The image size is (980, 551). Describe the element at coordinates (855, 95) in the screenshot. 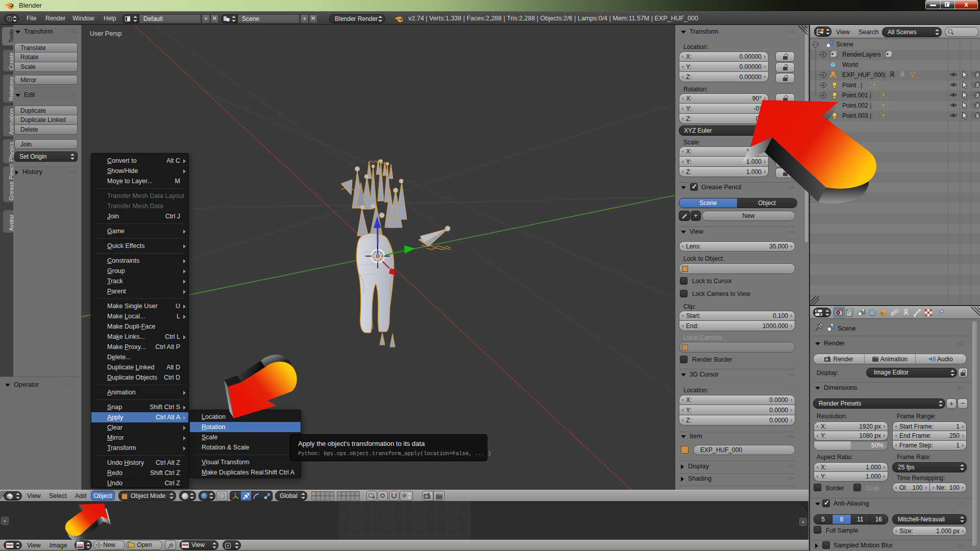

I see `svg-text: Point.001` at that location.